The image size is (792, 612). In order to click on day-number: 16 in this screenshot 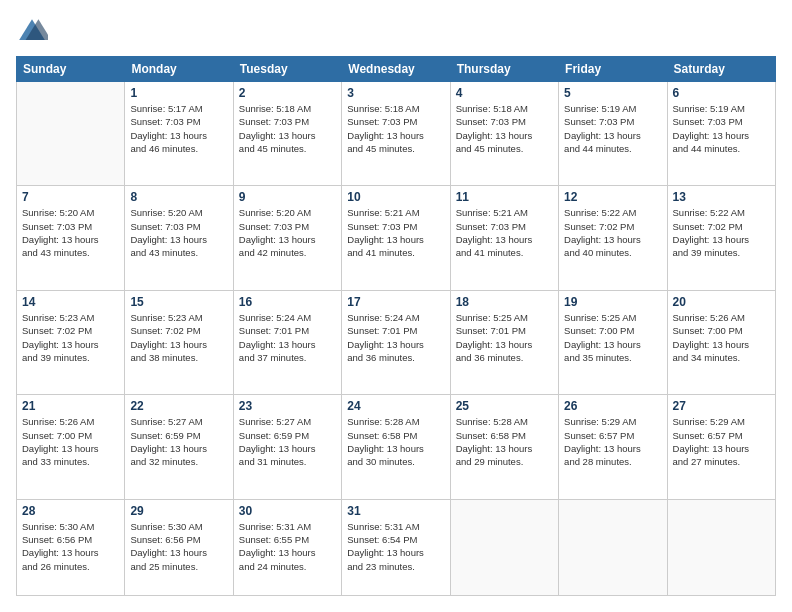, I will do `click(288, 302)`.